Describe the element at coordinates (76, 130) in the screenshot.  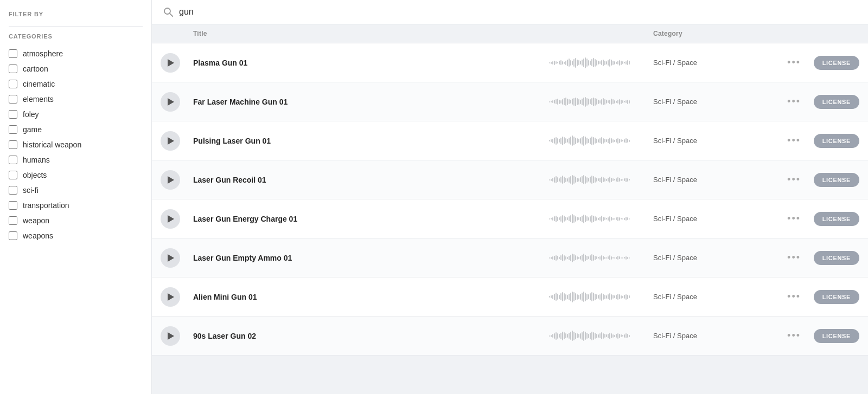
I see `category-item-game: game` at that location.